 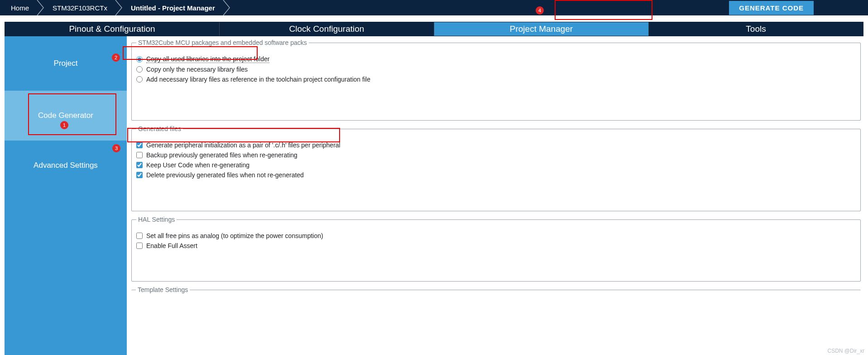 What do you see at coordinates (244, 145) in the screenshot?
I see `check-pair-ch-label: Generate peripheral initialization as a …` at bounding box center [244, 145].